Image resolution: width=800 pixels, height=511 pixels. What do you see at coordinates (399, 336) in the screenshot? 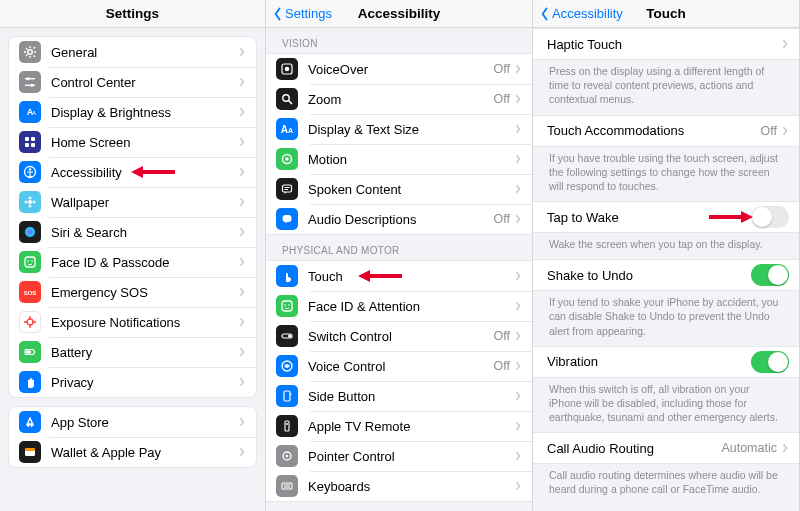
I see `row-switch-control: Switch ControlOff` at bounding box center [399, 336].